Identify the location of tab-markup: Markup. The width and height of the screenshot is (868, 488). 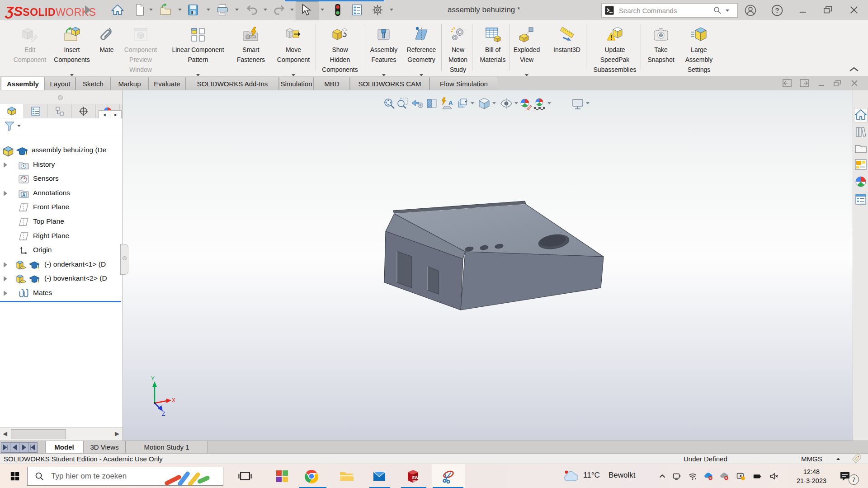
(129, 83).